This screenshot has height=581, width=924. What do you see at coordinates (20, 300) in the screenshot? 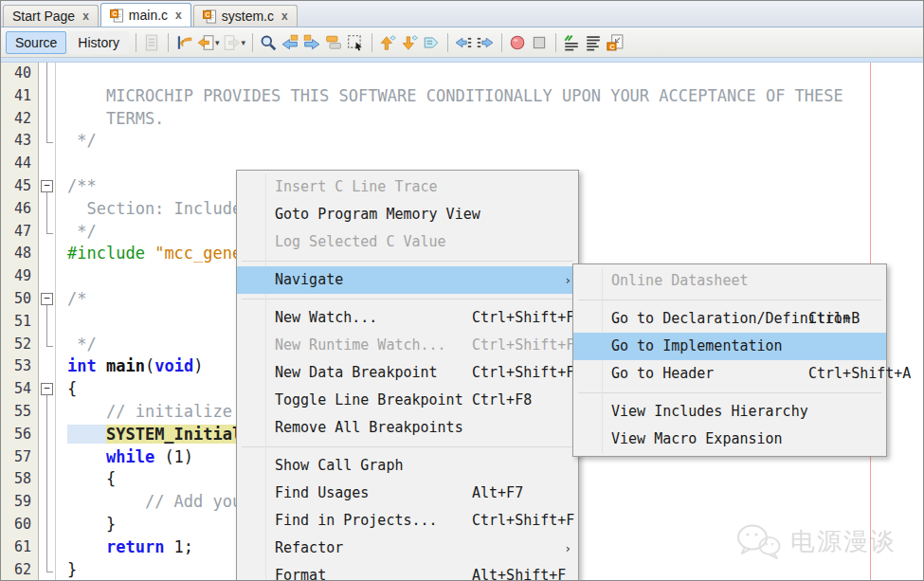
I see `line-number: 50` at bounding box center [20, 300].